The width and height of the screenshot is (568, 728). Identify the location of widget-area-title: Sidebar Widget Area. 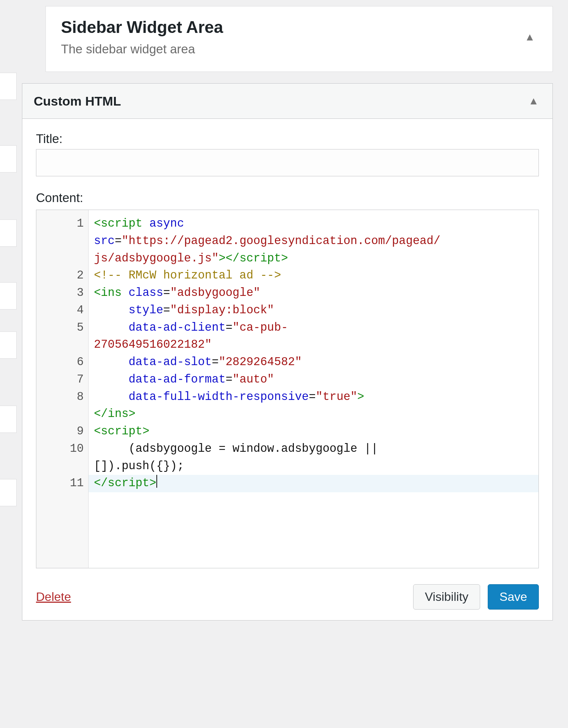
(142, 27).